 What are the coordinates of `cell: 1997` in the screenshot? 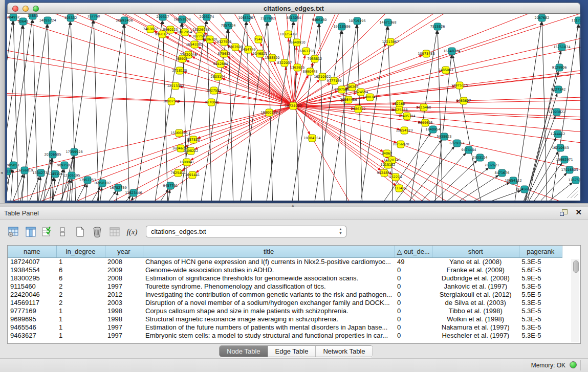 It's located at (124, 336).